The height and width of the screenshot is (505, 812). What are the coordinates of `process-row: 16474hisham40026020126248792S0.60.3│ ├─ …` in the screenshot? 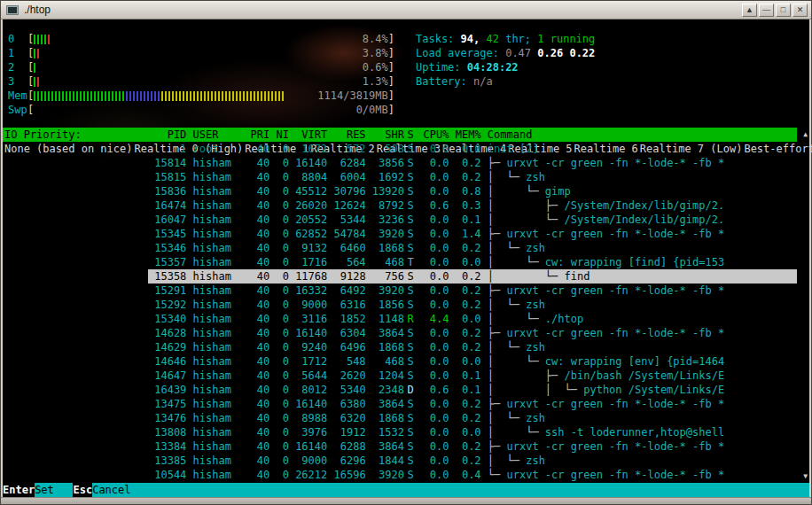 It's located at (472, 206).